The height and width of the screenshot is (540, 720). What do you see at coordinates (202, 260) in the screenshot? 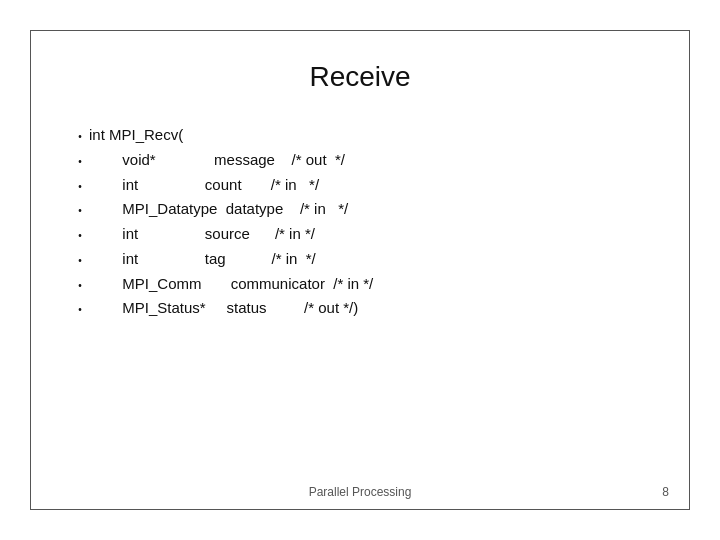
I see `code-text-6: int tag /* in */` at bounding box center [202, 260].